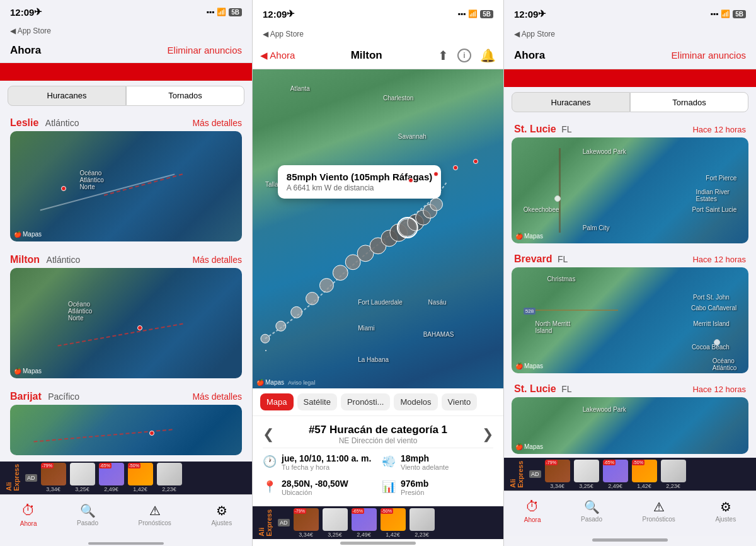 This screenshot has width=756, height=546. Describe the element at coordinates (54, 478) in the screenshot. I see `left-ad-item-1: -79% 3,34€` at that location.